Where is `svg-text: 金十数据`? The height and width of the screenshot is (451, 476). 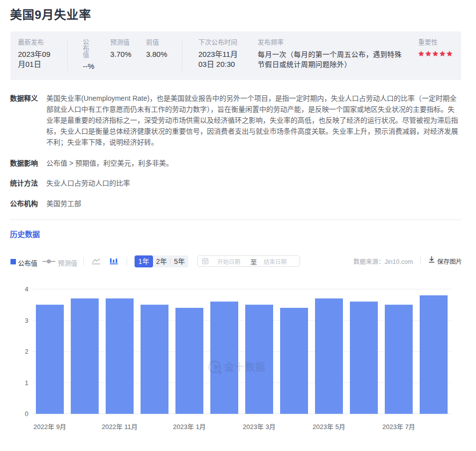 svg-text: 金十数据 is located at coordinates (244, 367).